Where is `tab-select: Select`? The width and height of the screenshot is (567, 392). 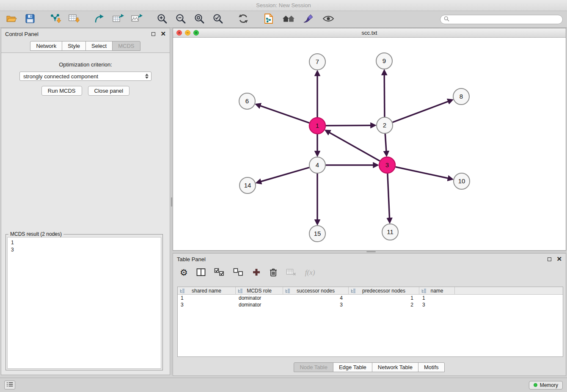
tab-select: Select is located at coordinates (99, 46).